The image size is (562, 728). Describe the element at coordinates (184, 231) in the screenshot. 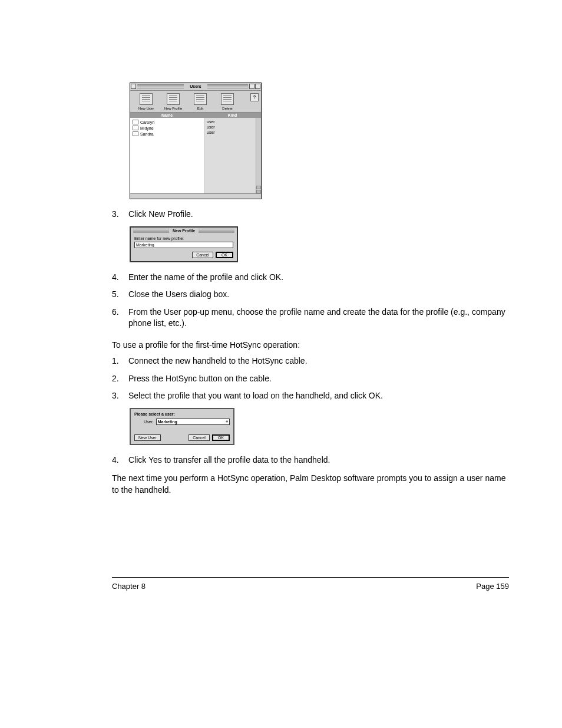

I see `dialog-titlebar: New Profile` at that location.